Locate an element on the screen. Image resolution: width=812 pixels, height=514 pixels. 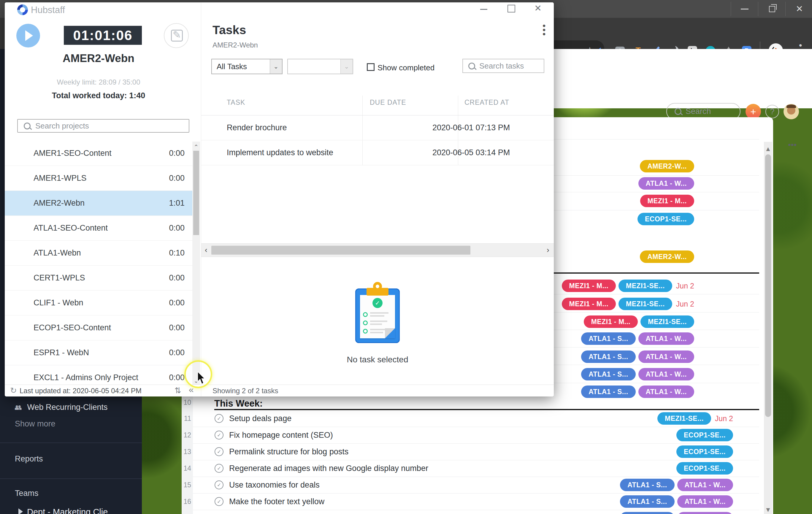
secondary-filter-dropdown: ⌄ is located at coordinates (320, 66).